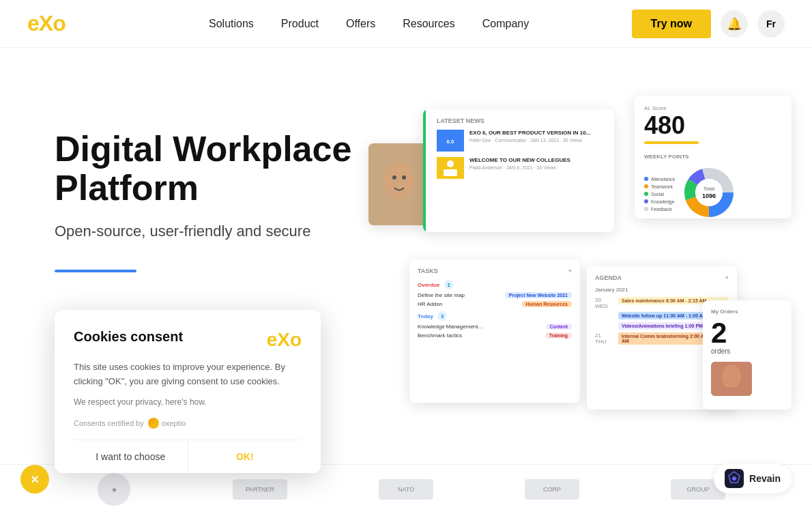 This screenshot has width=812, height=514. I want to click on nav-solutions: Solutions, so click(231, 24).